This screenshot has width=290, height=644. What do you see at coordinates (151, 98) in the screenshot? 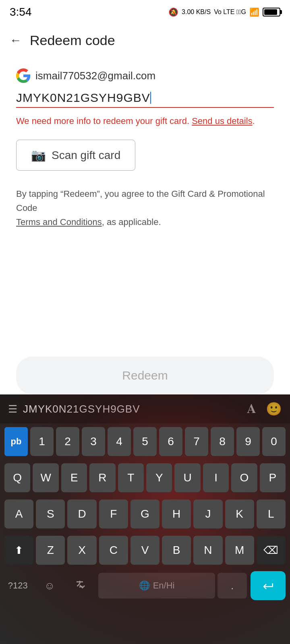
I see `text-cursor` at bounding box center [151, 98].